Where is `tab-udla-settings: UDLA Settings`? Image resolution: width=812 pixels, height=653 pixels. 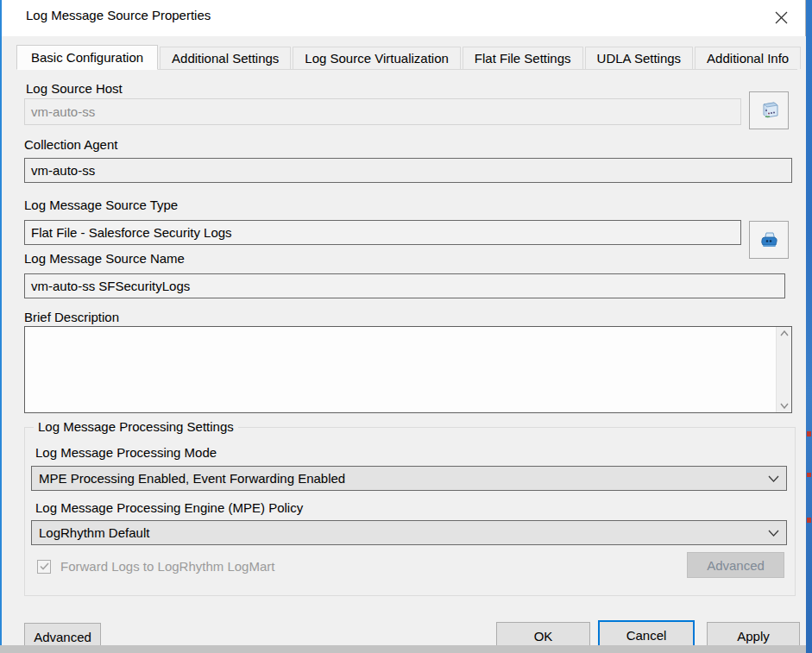
tab-udla-settings: UDLA Settings is located at coordinates (639, 58).